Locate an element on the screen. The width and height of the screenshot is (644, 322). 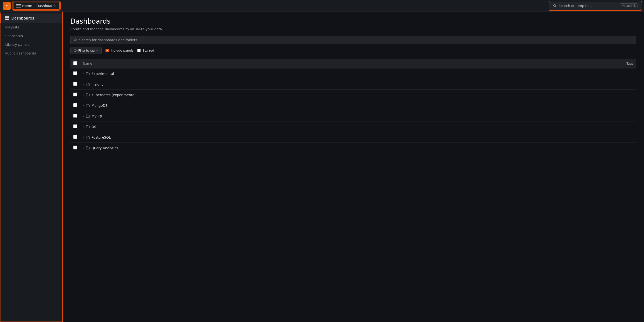
row-expand-icon-3: › is located at coordinates (84, 106).